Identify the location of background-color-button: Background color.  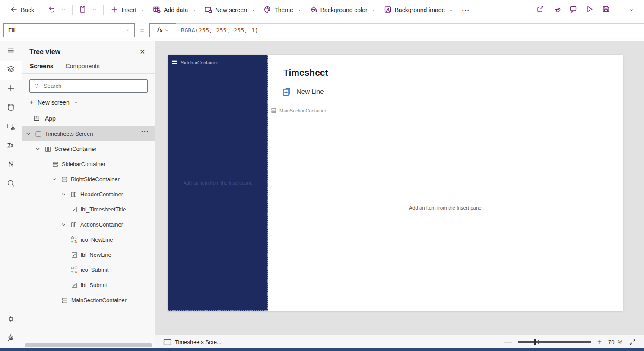
(343, 10).